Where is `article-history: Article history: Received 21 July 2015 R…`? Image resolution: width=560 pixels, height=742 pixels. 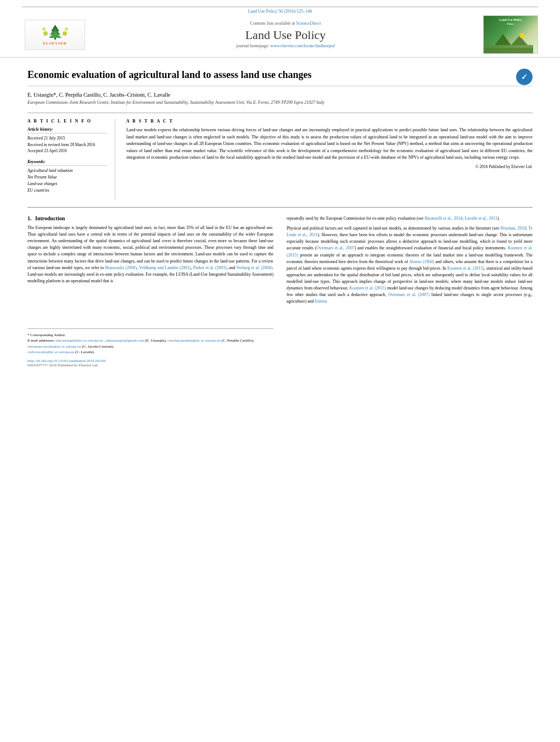
article-history: Article history: Received 21 July 2015 R… is located at coordinates (67, 141).